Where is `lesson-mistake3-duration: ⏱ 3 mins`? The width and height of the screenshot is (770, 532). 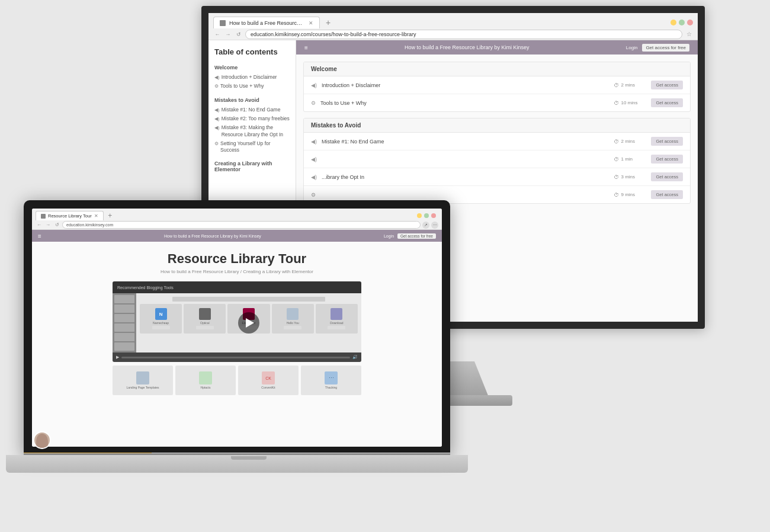 lesson-mistake3-duration: ⏱ 3 mins is located at coordinates (630, 177).